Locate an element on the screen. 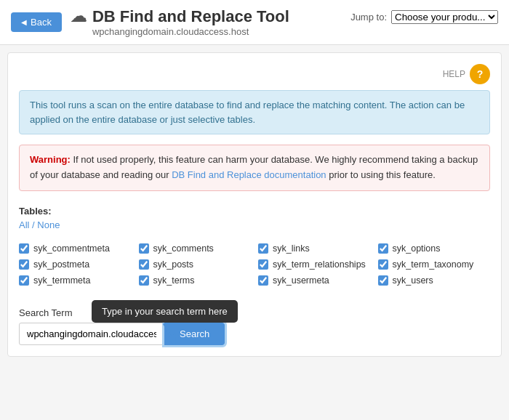 This screenshot has width=509, height=420. list-item: syk_terms is located at coordinates (195, 280).